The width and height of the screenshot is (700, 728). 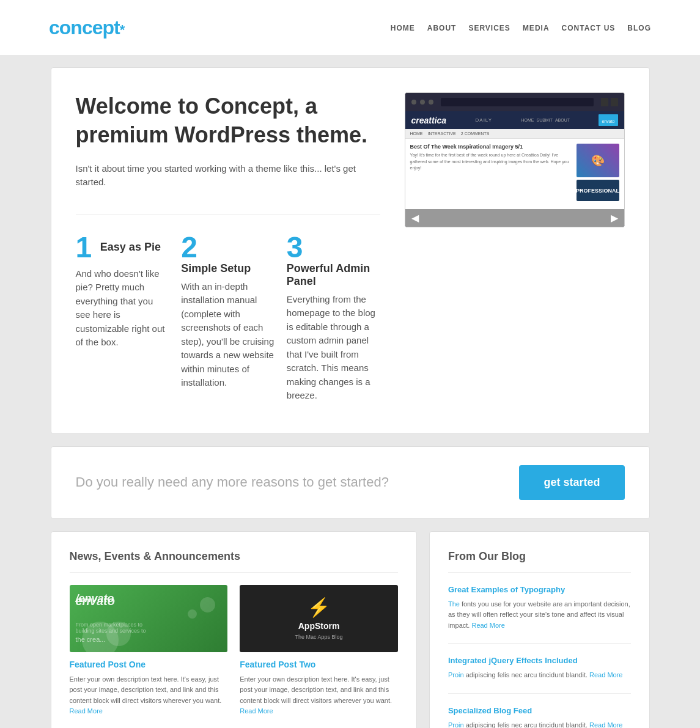 What do you see at coordinates (639, 28) in the screenshot?
I see `nav-item-blog: BLOG` at bounding box center [639, 28].